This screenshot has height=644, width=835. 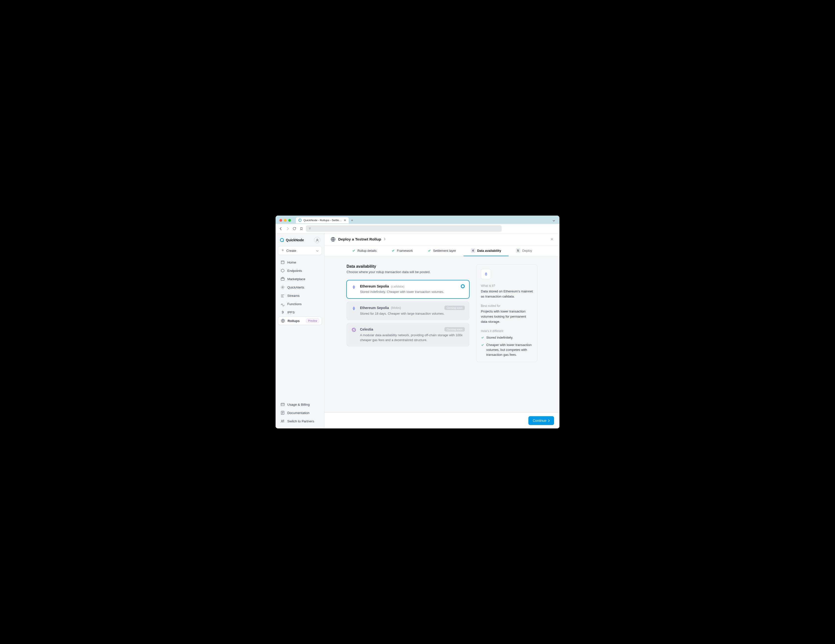 I want to click on page-title: Deploy a Testnet Rollup, so click(x=360, y=239).